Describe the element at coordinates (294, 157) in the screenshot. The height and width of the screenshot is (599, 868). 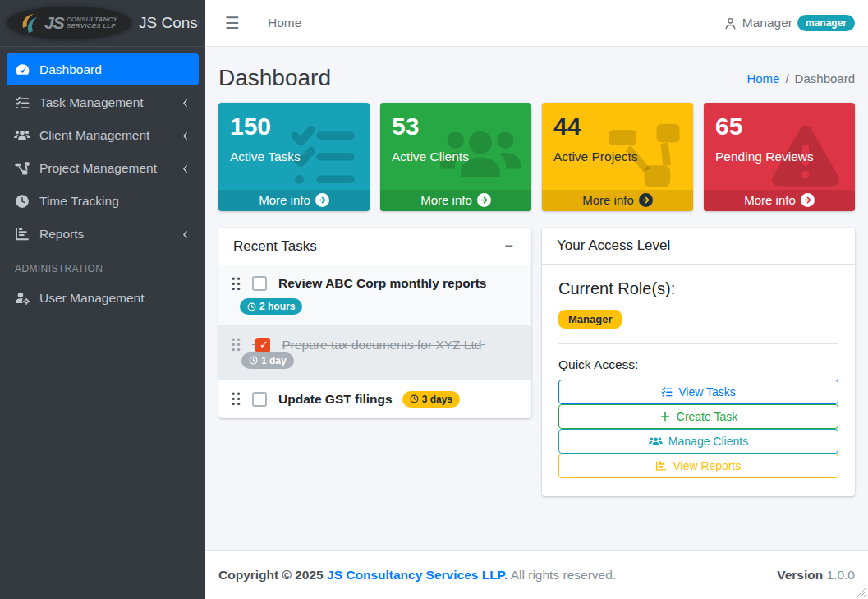
I see `info-box-active-tasks: 150 Active Tasks More info` at that location.